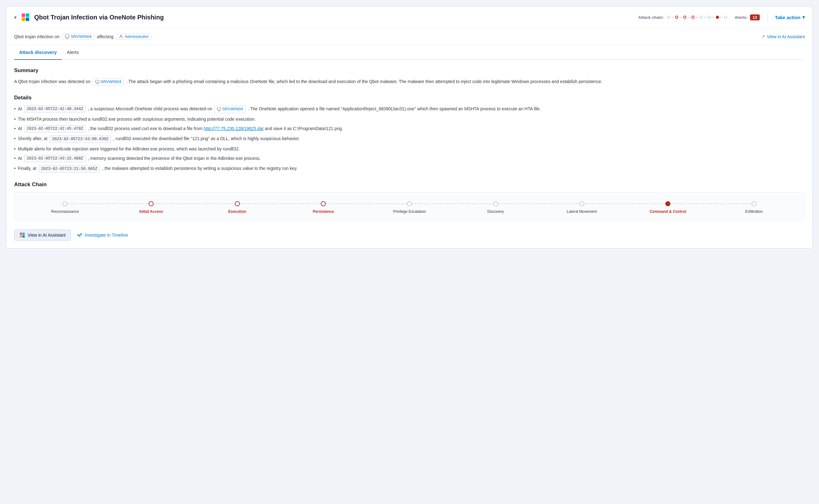 The width and height of the screenshot is (819, 504). What do you see at coordinates (22, 235) in the screenshot?
I see `ai-icon-bottom` at bounding box center [22, 235].